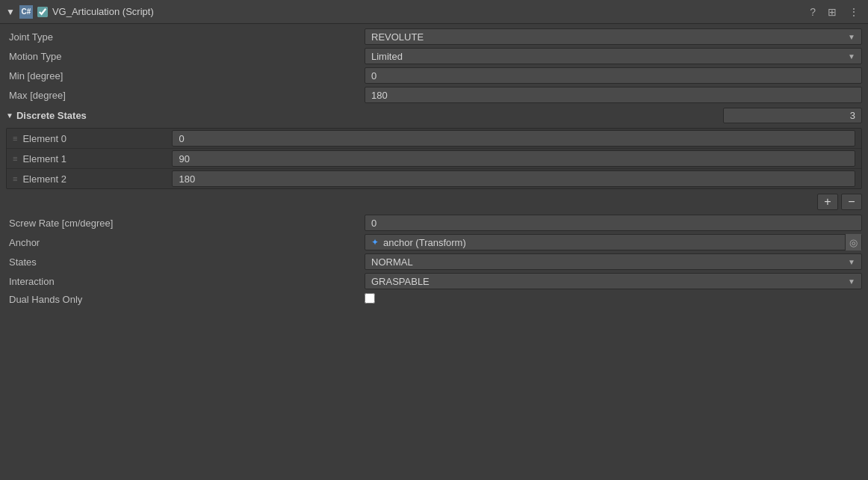 The height and width of the screenshot is (480, 868). What do you see at coordinates (427, 12) in the screenshot?
I see `panel-title: VG_Articulation (Script)` at bounding box center [427, 12].